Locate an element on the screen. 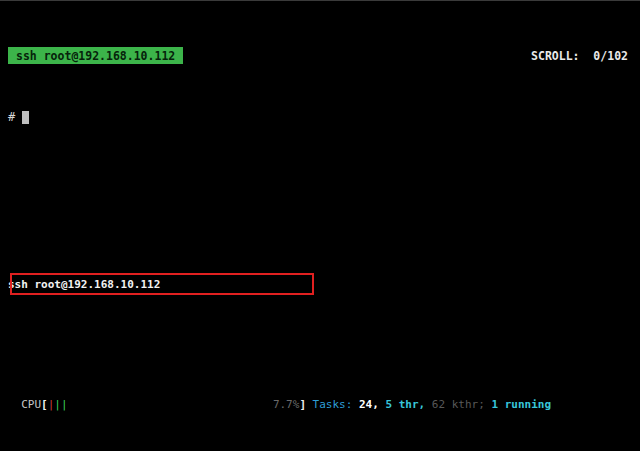 The height and width of the screenshot is (451, 640). scroll-indicator: SCROLL: 0/102 is located at coordinates (580, 56).